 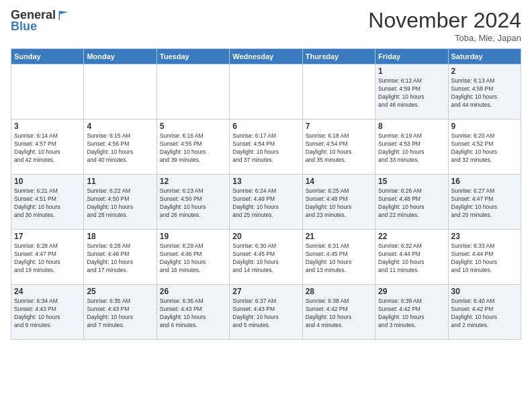 I want to click on day-info: Sunrise: 6:14 AM Sunset: 4:57 PM Dayligh…, so click(x=47, y=148).